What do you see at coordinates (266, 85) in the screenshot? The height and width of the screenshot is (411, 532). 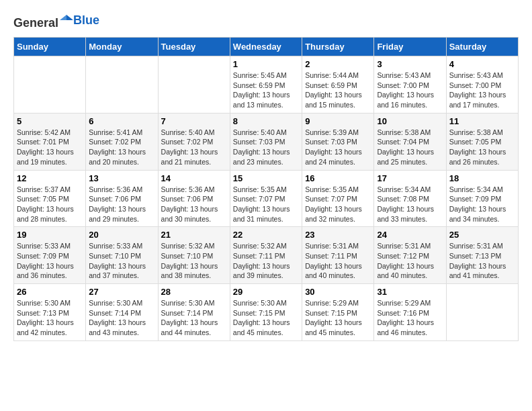 I see `calendar-cell: 1Sunrise: 5:45 AM Sunset: 6:59 PM Daylig…` at bounding box center [266, 85].